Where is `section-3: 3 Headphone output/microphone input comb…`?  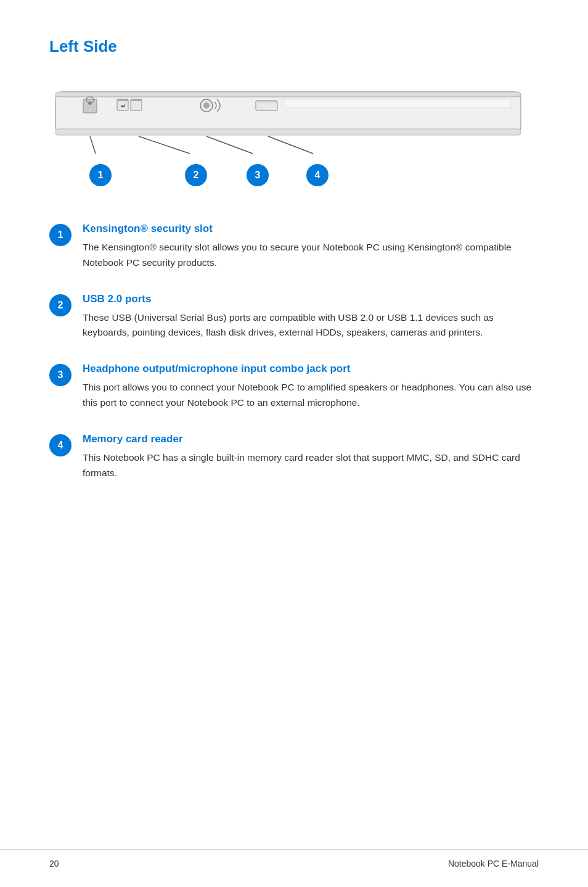
section-3: 3 Headphone output/microphone input comb… is located at coordinates (294, 387).